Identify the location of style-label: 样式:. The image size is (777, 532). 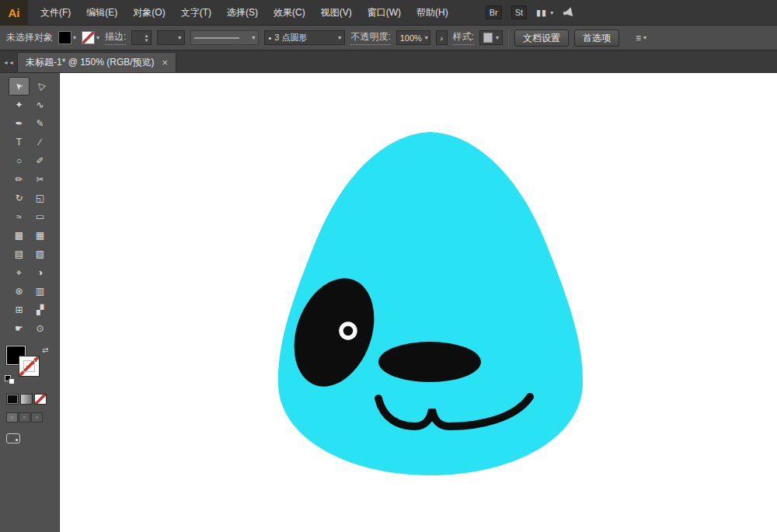
(463, 37).